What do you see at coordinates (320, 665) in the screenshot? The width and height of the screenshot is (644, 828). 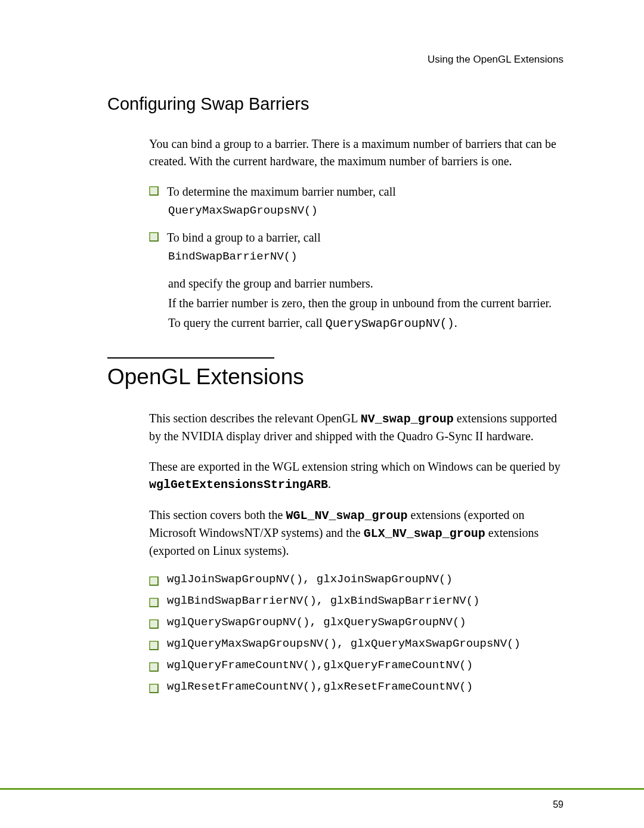 I see `list-item-text: wglQueryFrameCountNV(),glxQueryFrameCoun…` at bounding box center [320, 665].